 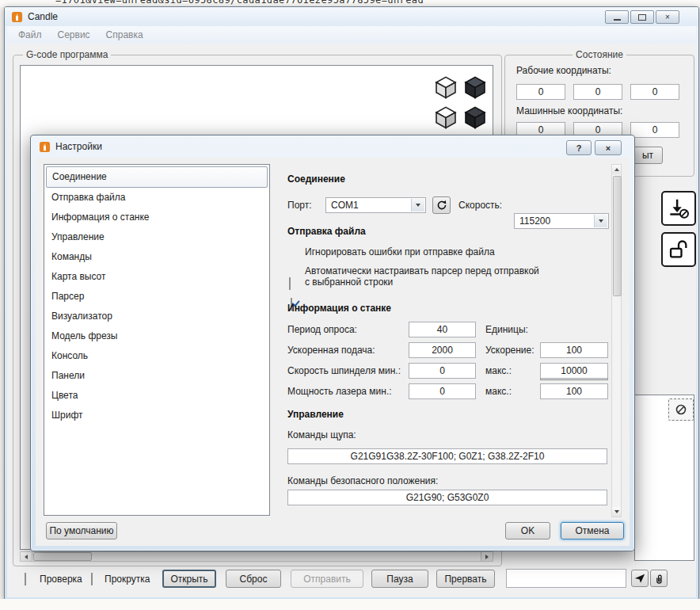 I want to click on nav-parser: Парсер, so click(x=157, y=296).